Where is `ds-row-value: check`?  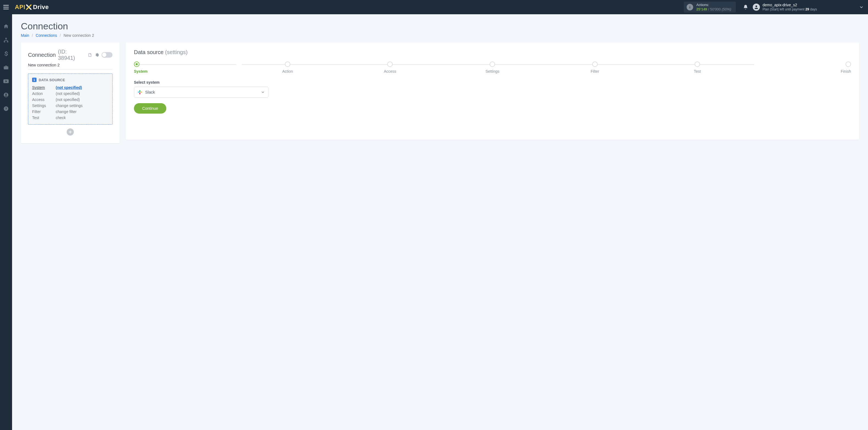
ds-row-value: check is located at coordinates (82, 118).